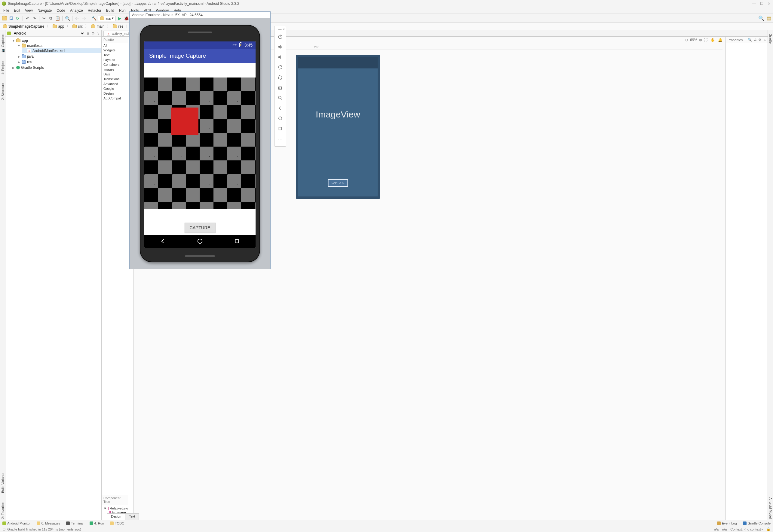 This screenshot has width=773, height=532. I want to click on phone-screen: LTE ⚡ 3:45 Simple Image Capture CAPTURE, so click(200, 145).